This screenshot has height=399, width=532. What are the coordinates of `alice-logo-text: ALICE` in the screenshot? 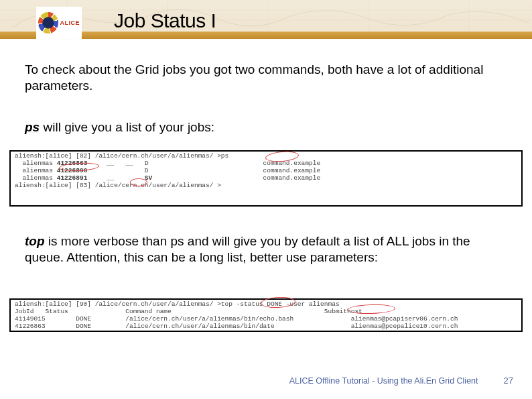 It's located at (70, 23).